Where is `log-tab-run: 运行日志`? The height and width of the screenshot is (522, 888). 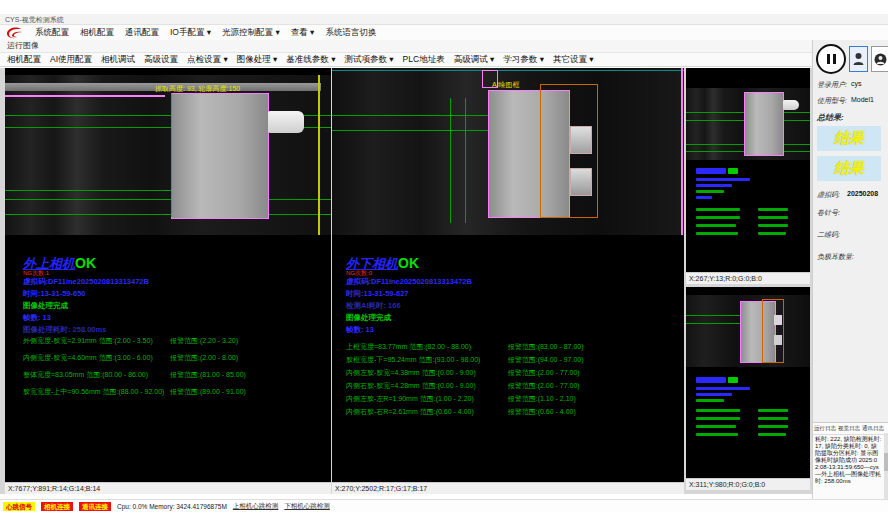
log-tab-run: 运行日志 is located at coordinates (825, 428).